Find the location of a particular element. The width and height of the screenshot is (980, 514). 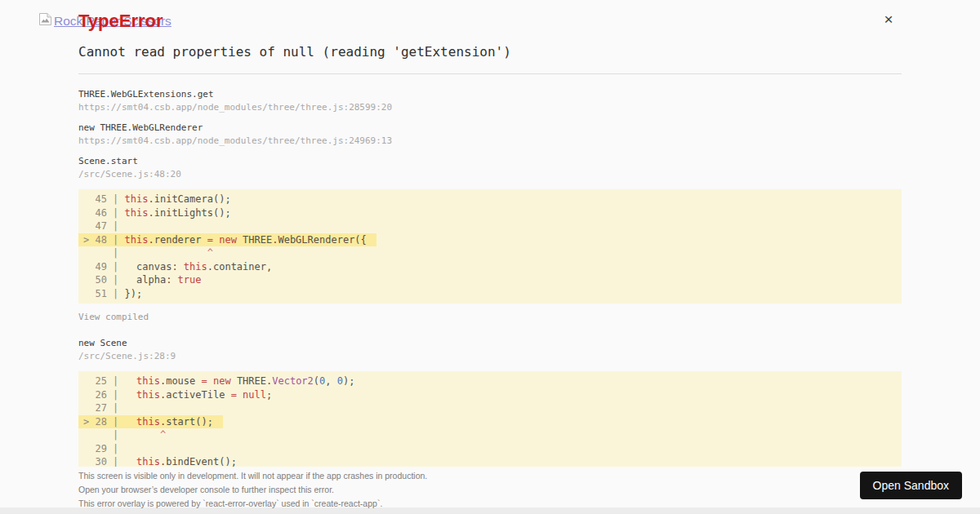

line-number: 45 | is located at coordinates (105, 199).